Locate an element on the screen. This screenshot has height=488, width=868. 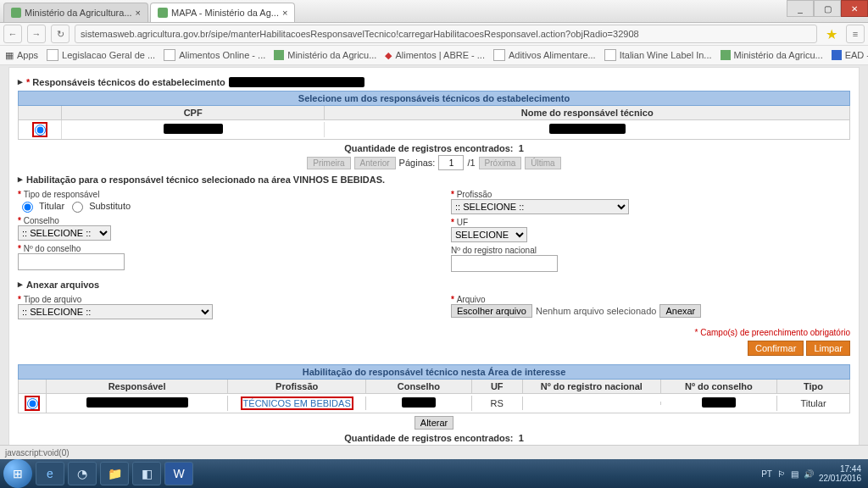
tray-sound-icon: 🔊 is located at coordinates (809, 474).